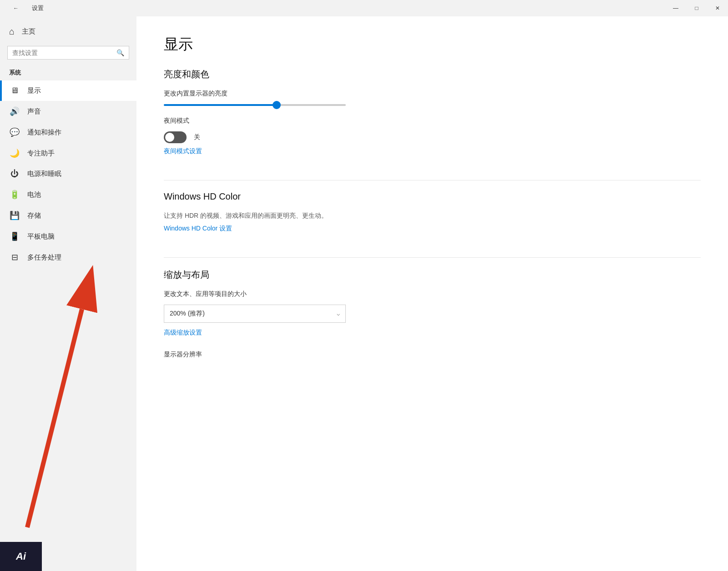 The height and width of the screenshot is (571, 728). Describe the element at coordinates (183, 333) in the screenshot. I see `advanced-scale-link: 高级缩放设置` at that location.